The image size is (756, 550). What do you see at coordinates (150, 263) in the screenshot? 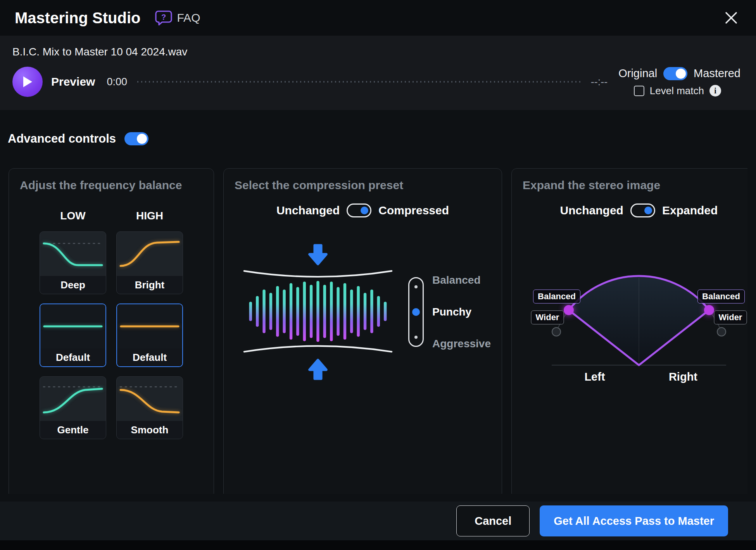
I see `preset-card-bright: Bright` at bounding box center [150, 263].